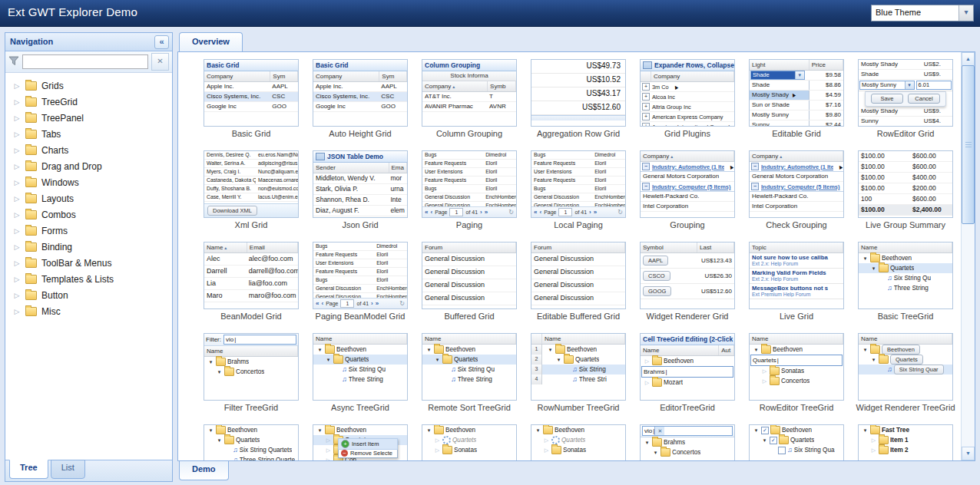 Image resolution: width=980 pixels, height=485 pixels. Describe the element at coordinates (687, 275) in the screenshot. I see `demo-thumbnail-widget-renderer-grid: SymbolLastAAPLUS$123.43CSCOUS$26.30GOOGU…` at that location.